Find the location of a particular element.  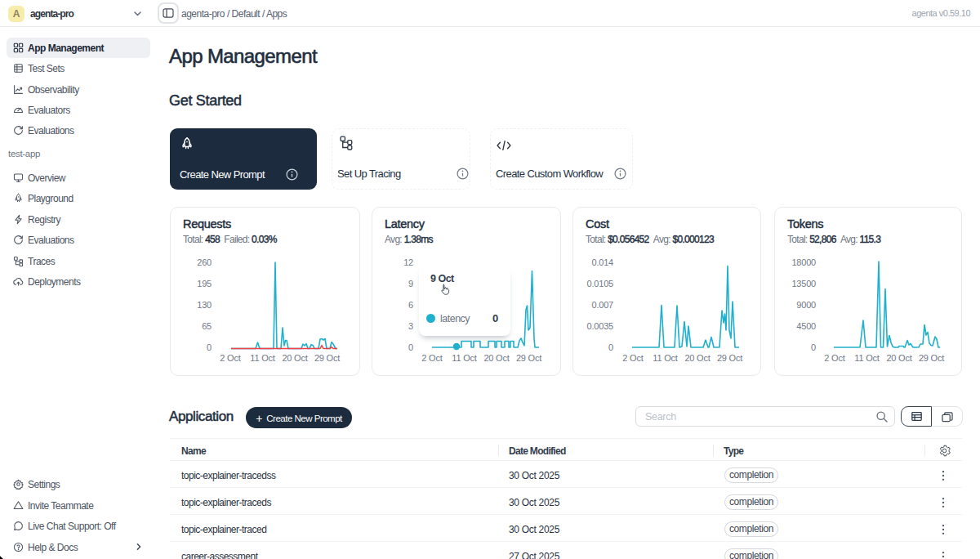

svg-text: 9000 is located at coordinates (806, 305).